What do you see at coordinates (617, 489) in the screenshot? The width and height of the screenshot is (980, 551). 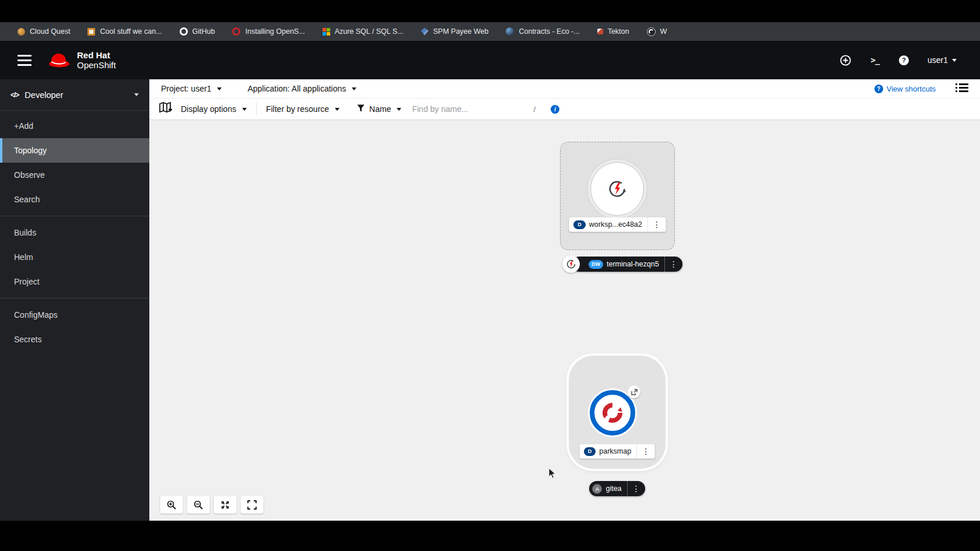 I see `gitea-application-label: A gitea ⋮` at bounding box center [617, 489].